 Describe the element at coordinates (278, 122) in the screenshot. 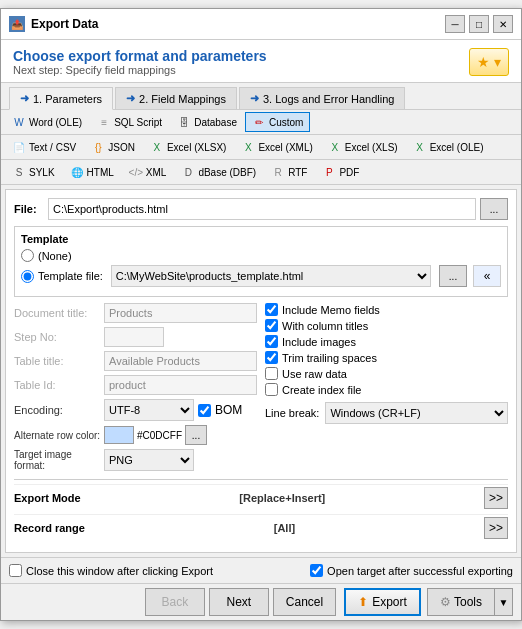

I see `format-custom: ✏ Custom` at that location.